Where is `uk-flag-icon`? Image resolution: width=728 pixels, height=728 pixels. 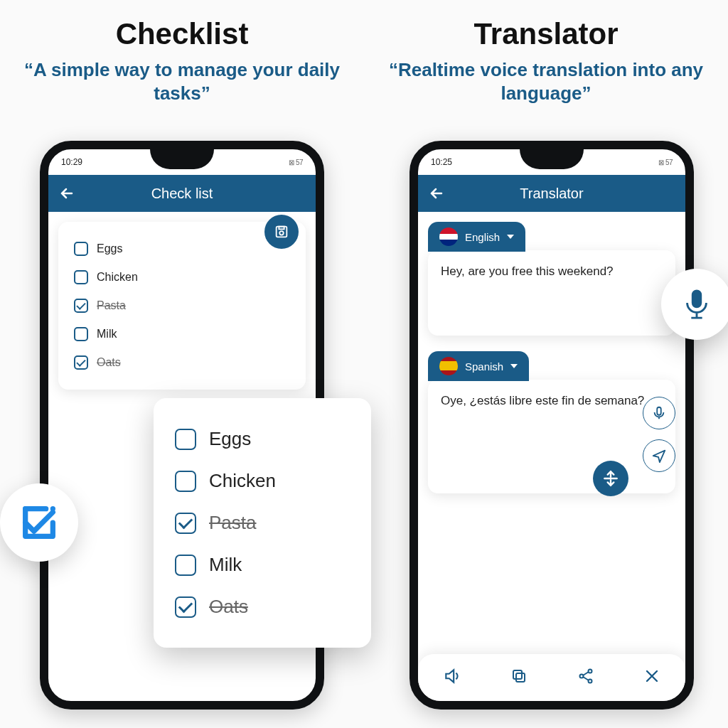 uk-flag-icon is located at coordinates (449, 237).